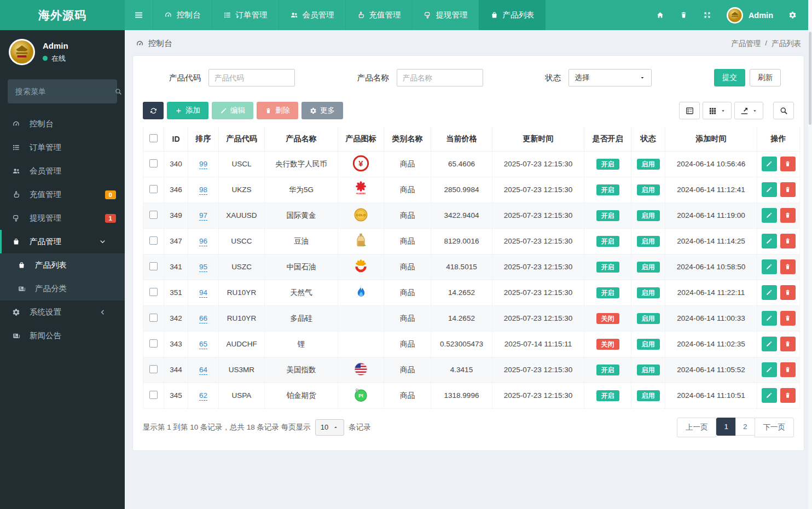  What do you see at coordinates (153, 138) in the screenshot?
I see `select-all-checkbox` at bounding box center [153, 138].